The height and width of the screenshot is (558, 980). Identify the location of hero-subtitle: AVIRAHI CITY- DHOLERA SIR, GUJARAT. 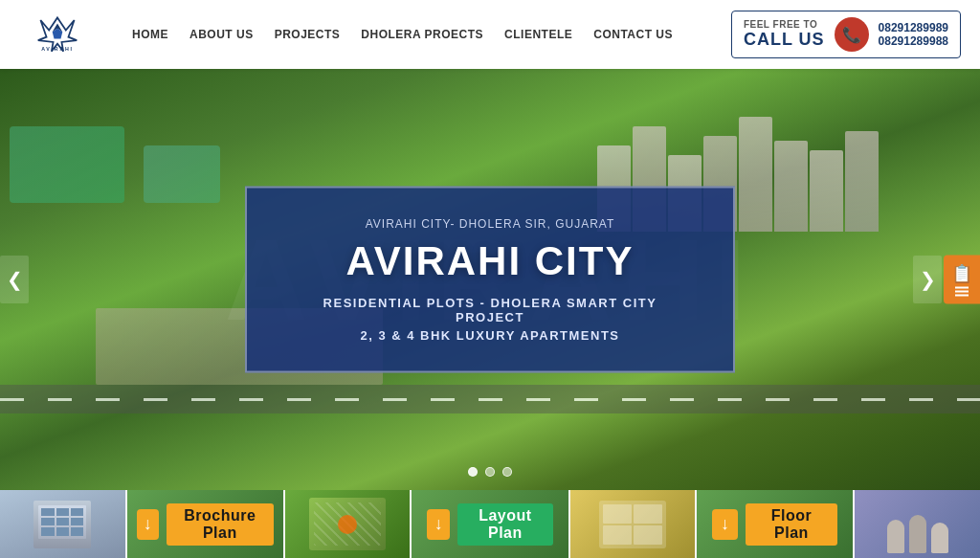
(490, 224).